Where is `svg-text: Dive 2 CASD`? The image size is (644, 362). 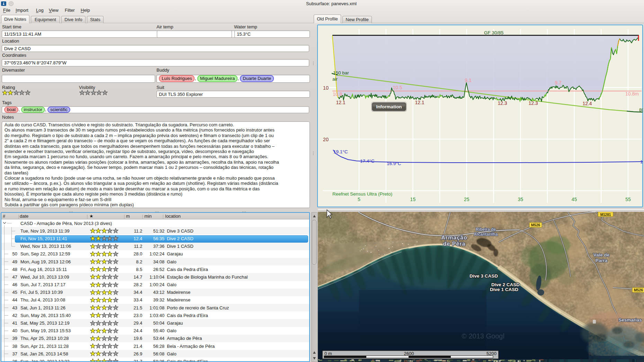
svg-text: Dive 2 CASD is located at coordinates (506, 284).